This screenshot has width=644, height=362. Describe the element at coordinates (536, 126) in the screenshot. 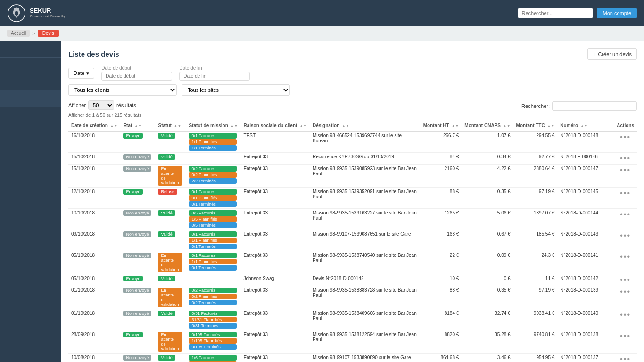

I see `col-header-ttc: Montant TTC ▲▼` at that location.